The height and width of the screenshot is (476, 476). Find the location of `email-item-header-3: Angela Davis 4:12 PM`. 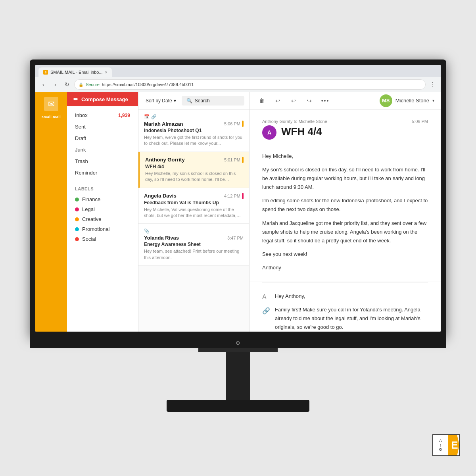

email-item-header-3: Angela Davis 4:12 PM is located at coordinates (194, 196).